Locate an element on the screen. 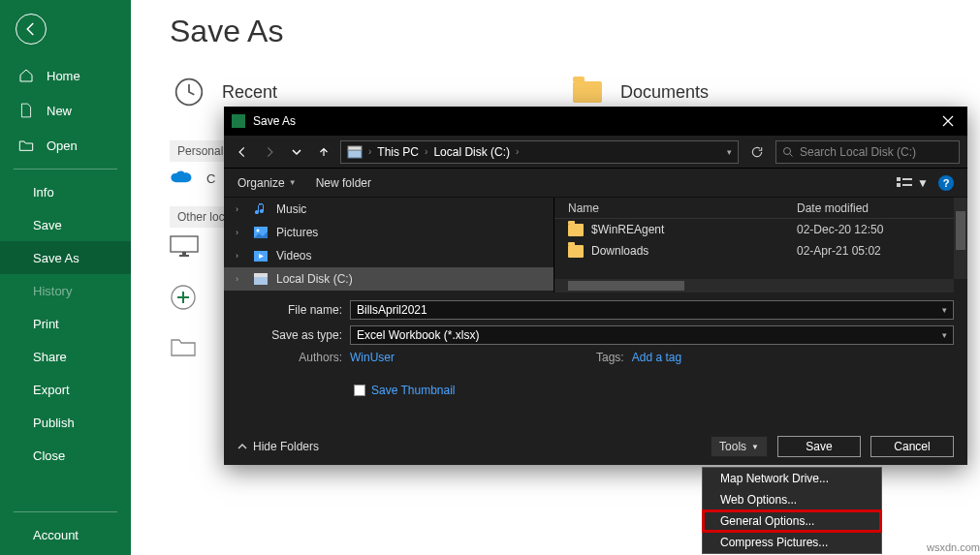 The height and width of the screenshot is (555, 980). close-button is located at coordinates (948, 121).